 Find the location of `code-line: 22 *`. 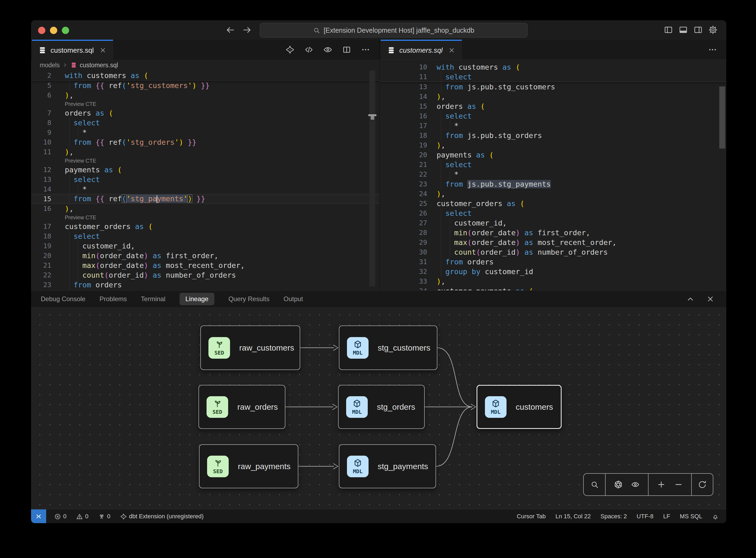

code-line: 22 * is located at coordinates (553, 174).